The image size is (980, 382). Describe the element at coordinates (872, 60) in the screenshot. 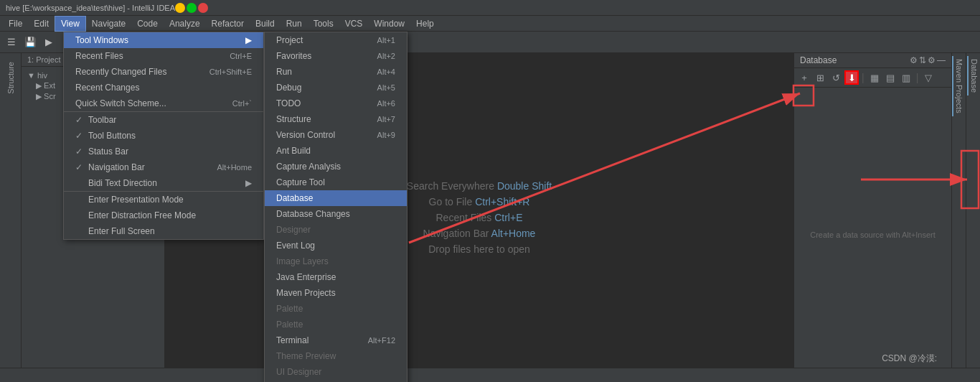

I see `database-panel-header: Database ⚙ ⇅ ⚙ —` at that location.